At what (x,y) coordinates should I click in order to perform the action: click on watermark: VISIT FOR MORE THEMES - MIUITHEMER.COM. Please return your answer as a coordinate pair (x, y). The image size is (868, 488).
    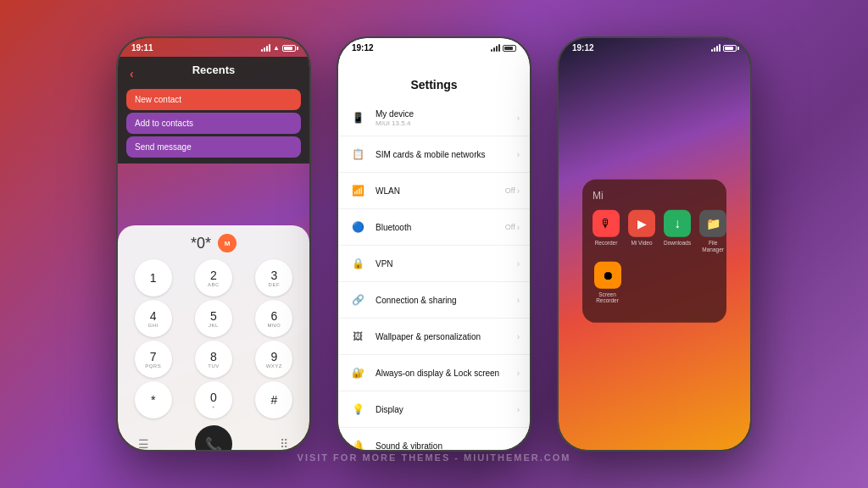
    Looking at the image, I should click on (434, 458).